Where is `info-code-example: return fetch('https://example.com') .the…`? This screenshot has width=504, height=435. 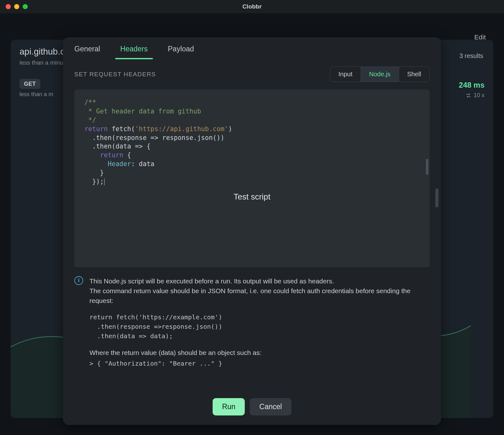
info-code-example: return fetch('https://example.com') .the… is located at coordinates (260, 327).